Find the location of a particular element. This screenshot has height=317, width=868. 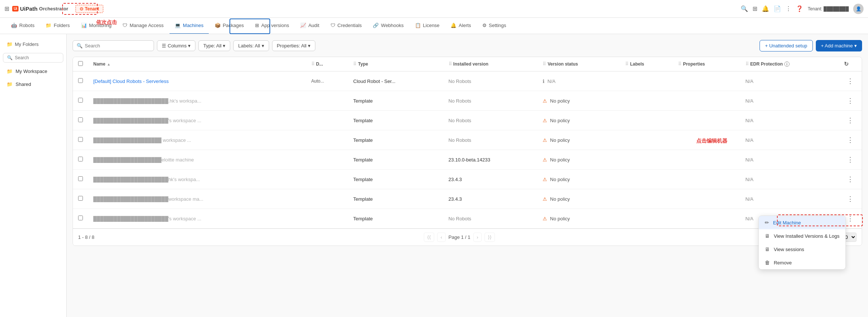

dropdown-edit-machine: ✏ Edit Machine is located at coordinates (802, 223).